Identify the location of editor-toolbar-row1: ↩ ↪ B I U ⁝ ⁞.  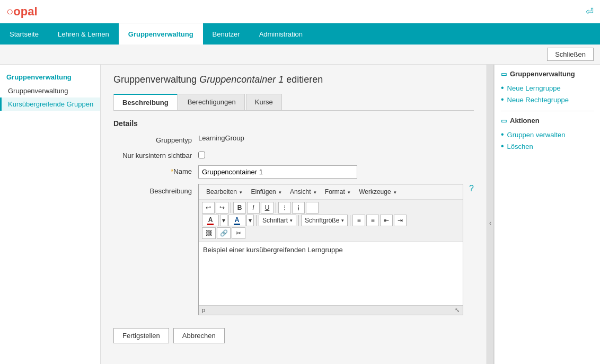
(331, 208).